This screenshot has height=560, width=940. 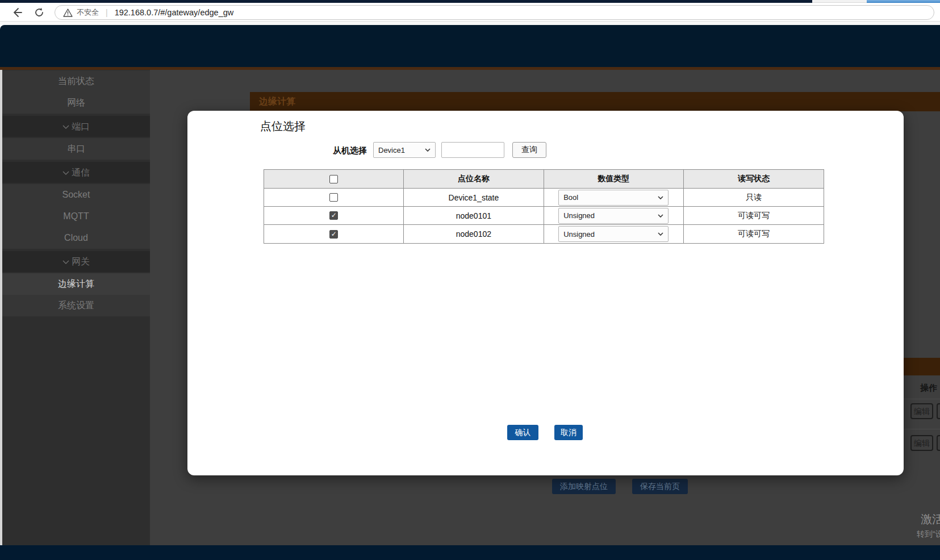 I want to click on table-header-row: 点位名称 数值类型 读写状态, so click(x=544, y=179).